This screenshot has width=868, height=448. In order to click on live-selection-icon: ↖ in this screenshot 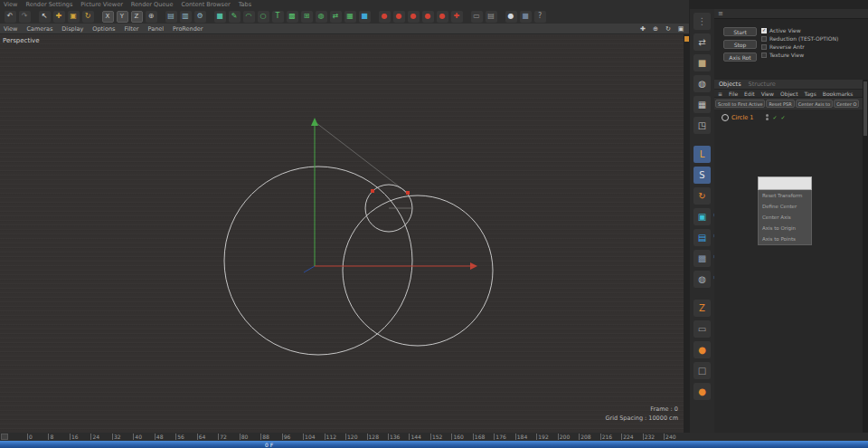, I will do `click(45, 16)`.